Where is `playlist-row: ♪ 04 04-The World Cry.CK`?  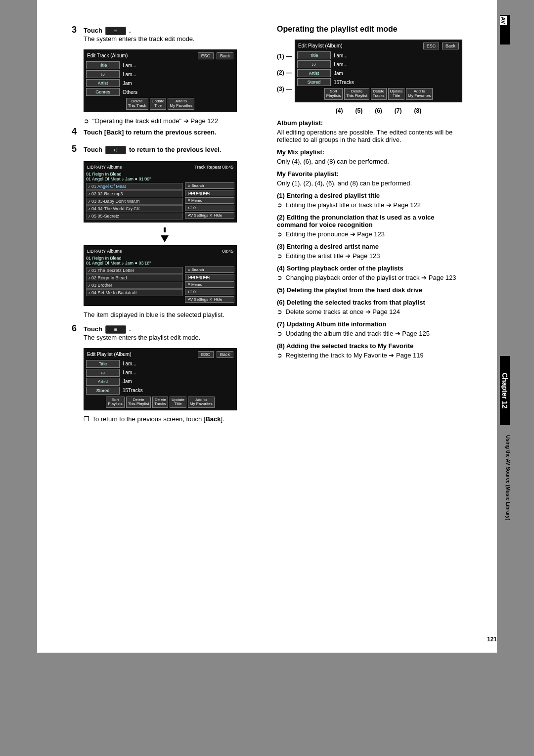
playlist-row: ♪ 04 04-The World Cry.CK is located at coordinates (134, 209).